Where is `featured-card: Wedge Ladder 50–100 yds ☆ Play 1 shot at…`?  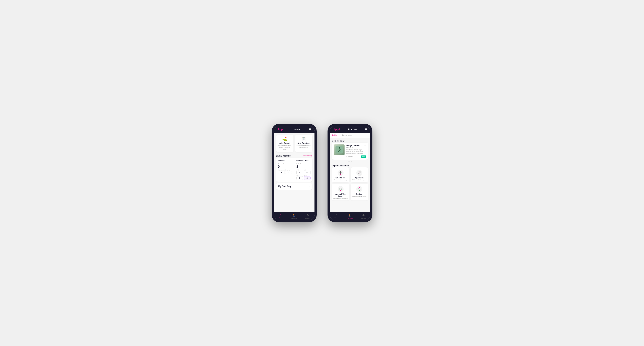
featured-card: Wedge Ladder 50–100 yds ☆ Play 1 shot at… is located at coordinates (350, 151).